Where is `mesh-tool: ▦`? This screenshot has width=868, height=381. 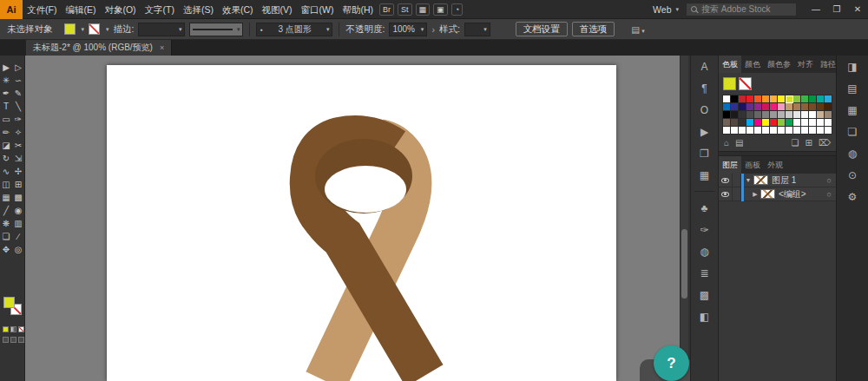
mesh-tool: ▦ is located at coordinates (7, 198).